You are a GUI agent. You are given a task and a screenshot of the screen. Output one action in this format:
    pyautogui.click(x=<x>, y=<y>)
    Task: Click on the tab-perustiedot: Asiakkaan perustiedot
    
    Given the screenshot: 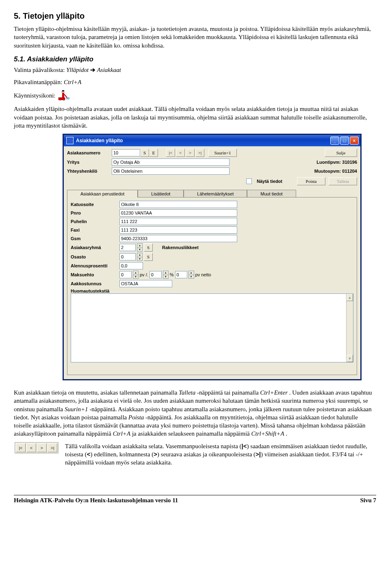 What is the action you would take?
    pyautogui.click(x=102, y=193)
    